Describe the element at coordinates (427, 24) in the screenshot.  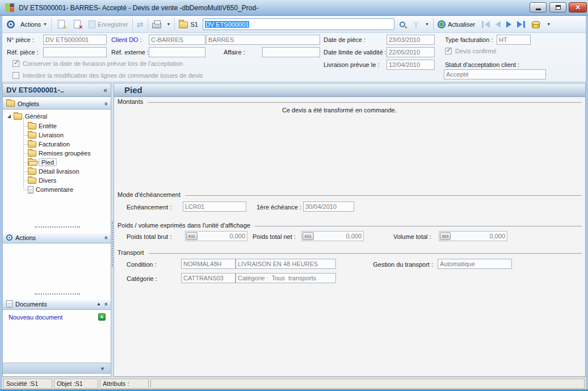
I see `chevron-down-icon: ▼` at that location.